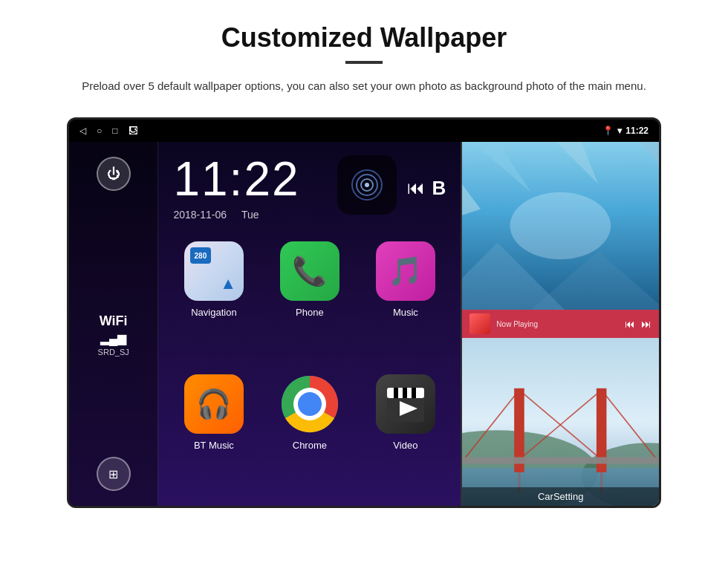 The width and height of the screenshot is (728, 563). What do you see at coordinates (367, 185) in the screenshot?
I see `media-widget-icon` at bounding box center [367, 185].